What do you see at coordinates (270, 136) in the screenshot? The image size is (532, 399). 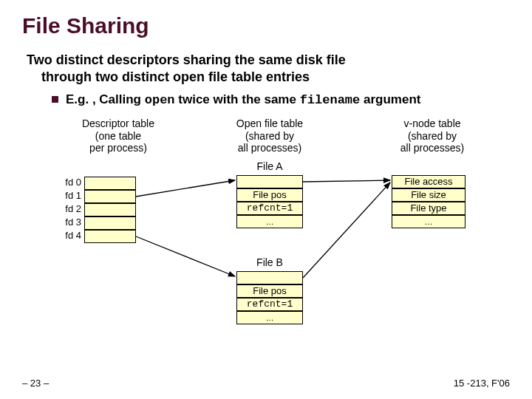 I see `col-open-head: Open file table (shared by all processes…` at bounding box center [270, 136].